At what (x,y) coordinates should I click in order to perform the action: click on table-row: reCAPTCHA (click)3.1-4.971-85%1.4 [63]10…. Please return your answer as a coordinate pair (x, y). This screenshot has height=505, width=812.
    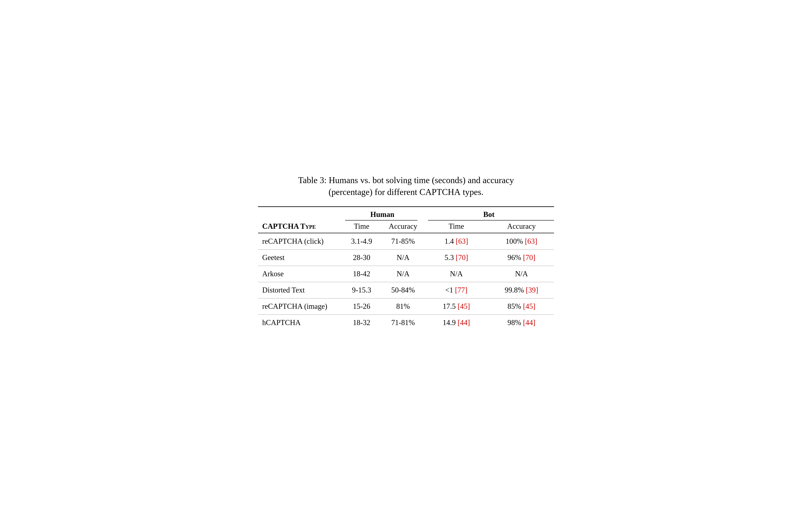
    Looking at the image, I should click on (406, 241).